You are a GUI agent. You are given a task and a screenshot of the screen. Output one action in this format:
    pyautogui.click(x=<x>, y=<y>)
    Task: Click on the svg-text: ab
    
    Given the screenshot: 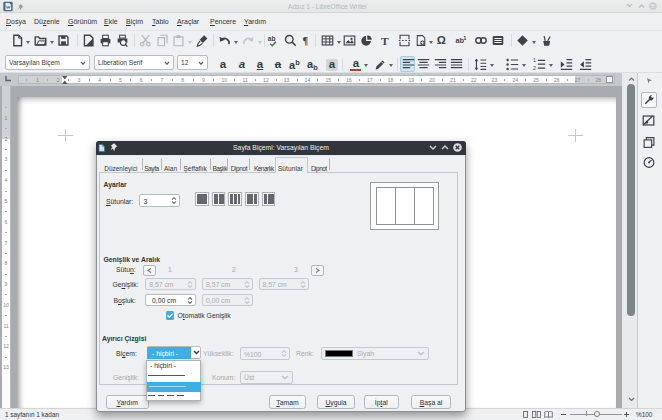 What is the action you would take?
    pyautogui.click(x=272, y=38)
    